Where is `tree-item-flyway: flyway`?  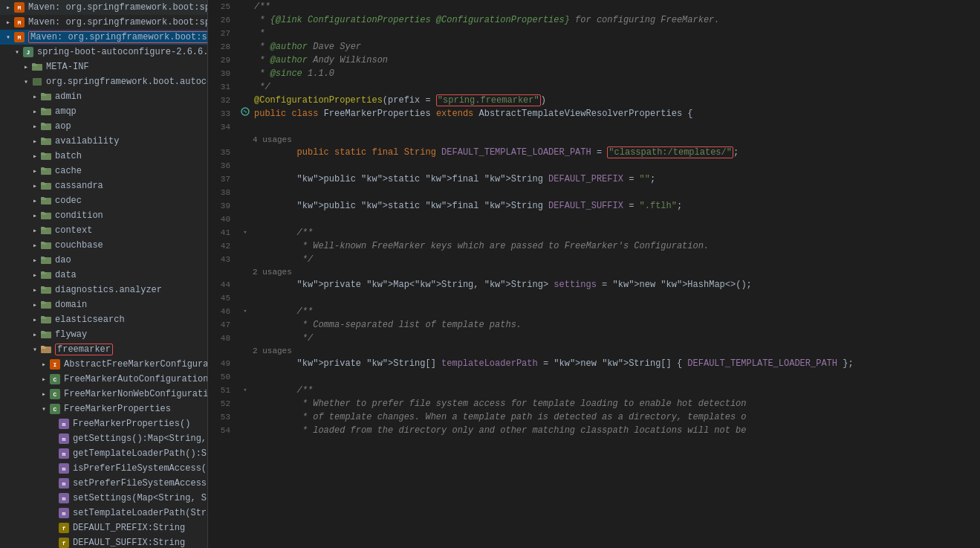 tree-item-flyway: flyway is located at coordinates (104, 335).